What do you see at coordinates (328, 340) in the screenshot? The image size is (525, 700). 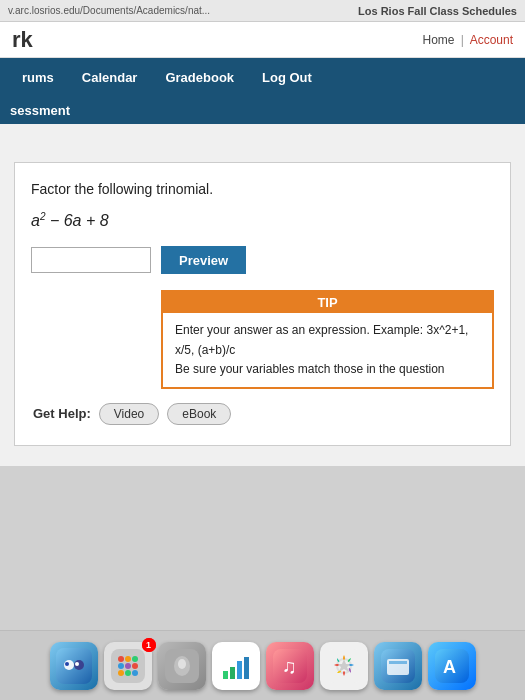 I see `tip-box: TIP Enter your answer as an expression. …` at bounding box center [328, 340].